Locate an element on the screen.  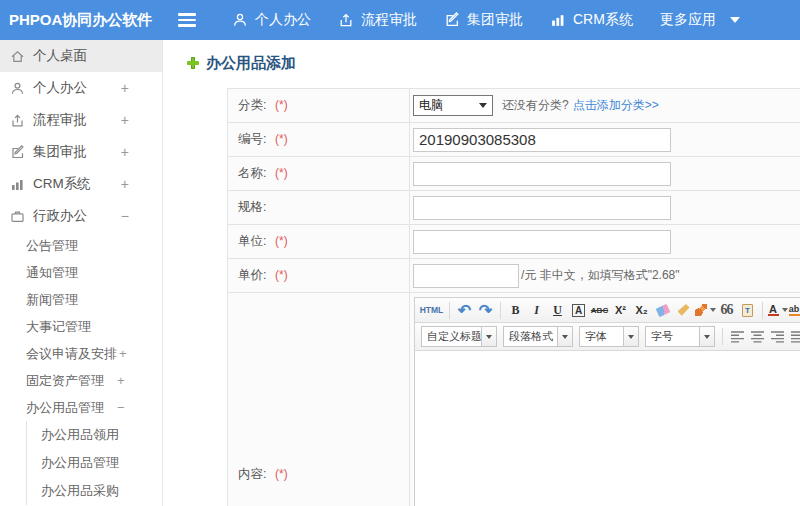
font-size-dropdown: 字号 is located at coordinates (680, 336).